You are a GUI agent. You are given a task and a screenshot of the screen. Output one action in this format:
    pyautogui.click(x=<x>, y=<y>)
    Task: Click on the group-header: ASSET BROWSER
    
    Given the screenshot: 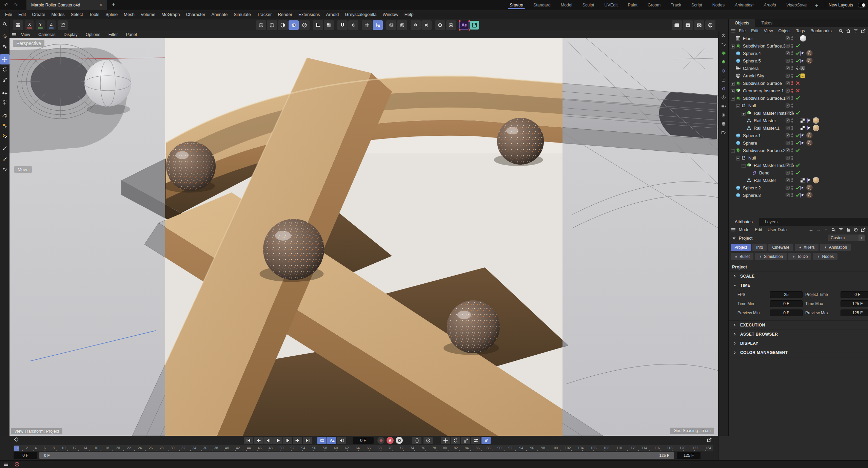 What is the action you would take?
    pyautogui.click(x=798, y=334)
    